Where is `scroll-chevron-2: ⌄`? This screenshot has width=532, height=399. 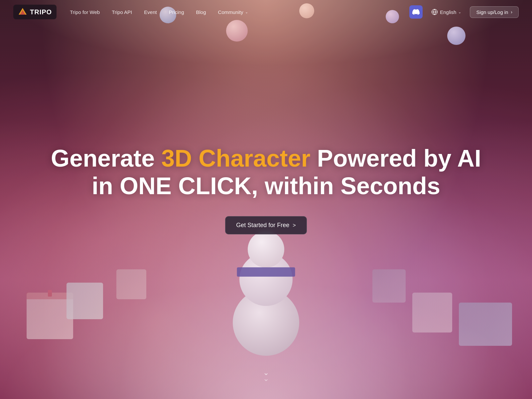 scroll-chevron-2: ⌄ is located at coordinates (266, 379).